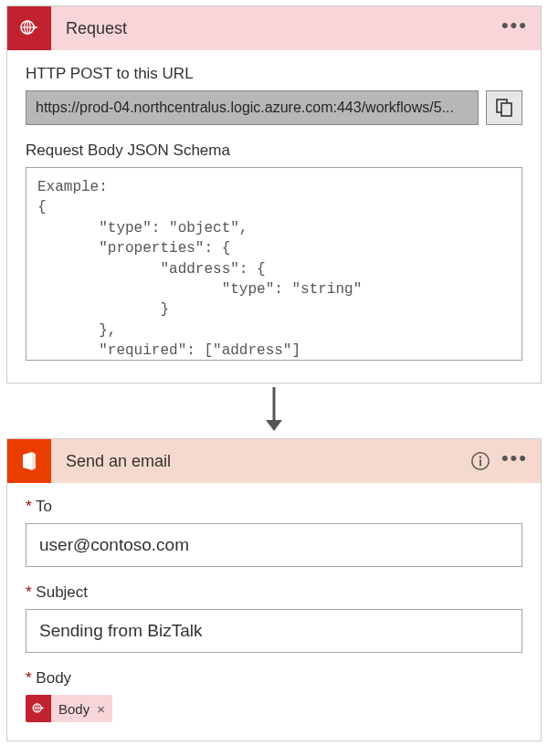 Image resolution: width=548 pixels, height=756 pixels. I want to click on email-subject-input, so click(274, 631).